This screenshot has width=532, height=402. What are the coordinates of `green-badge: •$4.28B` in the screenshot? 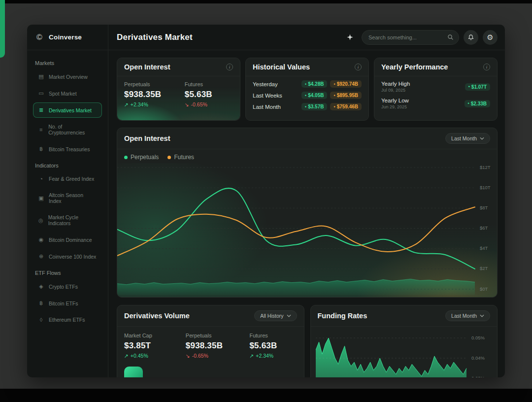 It's located at (314, 84).